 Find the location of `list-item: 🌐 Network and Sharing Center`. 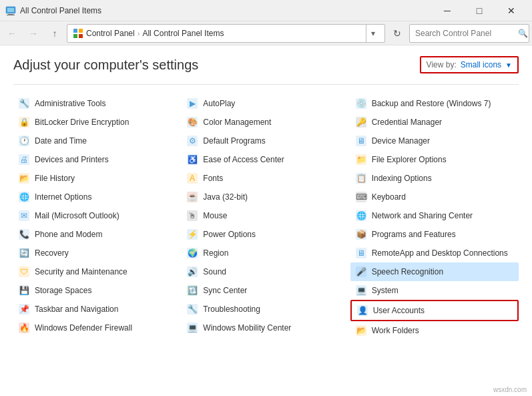

list-item: 🌐 Network and Sharing Center is located at coordinates (435, 216).